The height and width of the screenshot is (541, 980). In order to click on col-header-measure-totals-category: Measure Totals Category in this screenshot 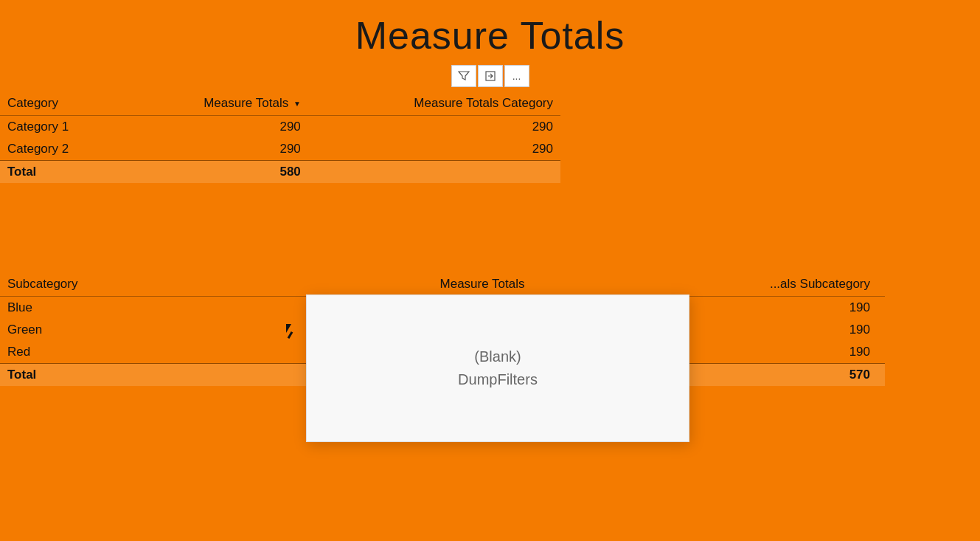, I will do `click(434, 103)`.